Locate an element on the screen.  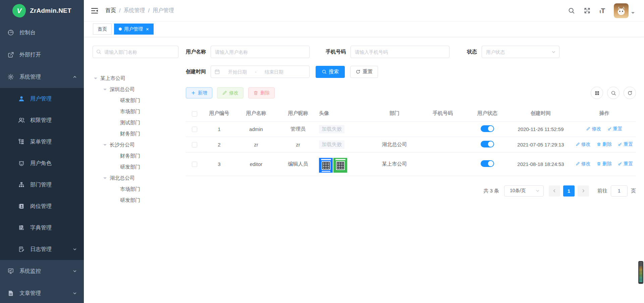
chevron-left-icon is located at coordinates (554, 191).